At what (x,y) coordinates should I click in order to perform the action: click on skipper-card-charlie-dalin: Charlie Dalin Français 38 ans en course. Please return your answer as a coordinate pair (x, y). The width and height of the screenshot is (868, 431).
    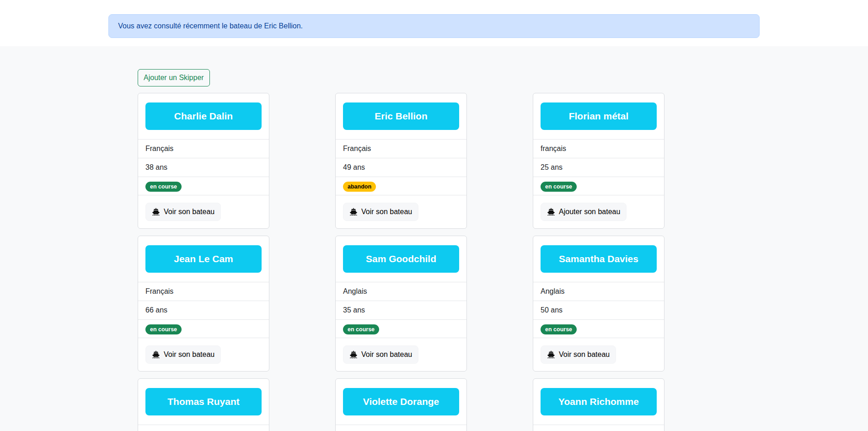
    Looking at the image, I should click on (204, 161).